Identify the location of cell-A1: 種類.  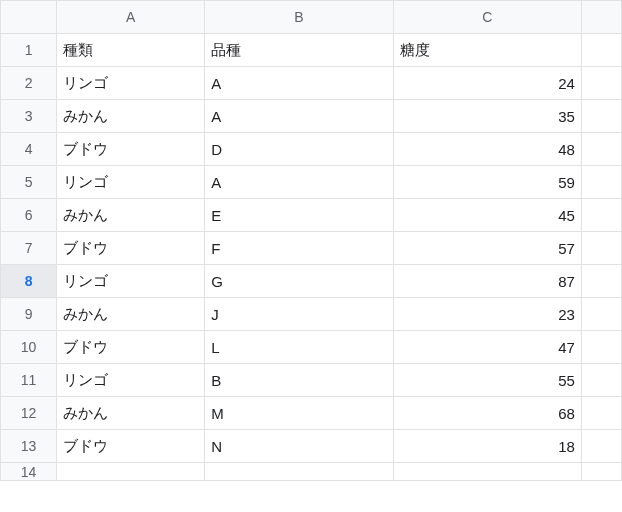
(131, 50).